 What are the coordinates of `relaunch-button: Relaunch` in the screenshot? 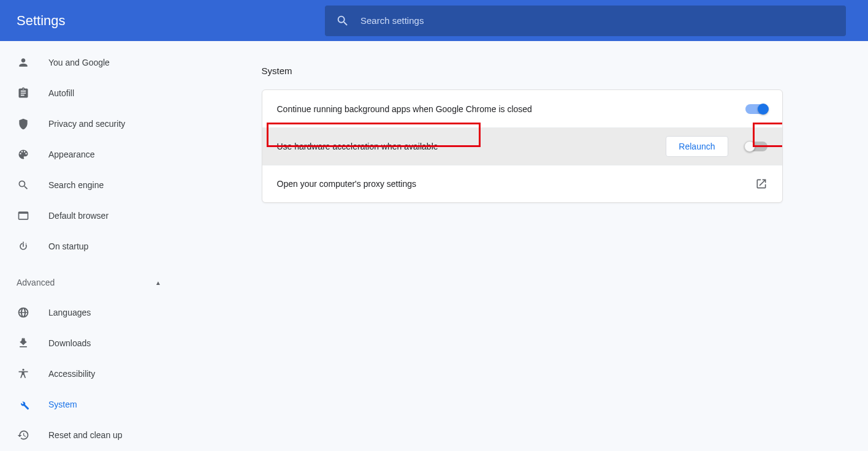 It's located at (696, 146).